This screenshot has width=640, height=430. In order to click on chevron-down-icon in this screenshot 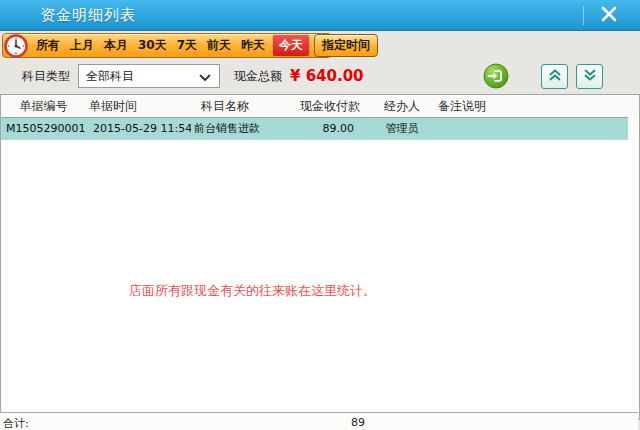, I will do `click(205, 76)`.